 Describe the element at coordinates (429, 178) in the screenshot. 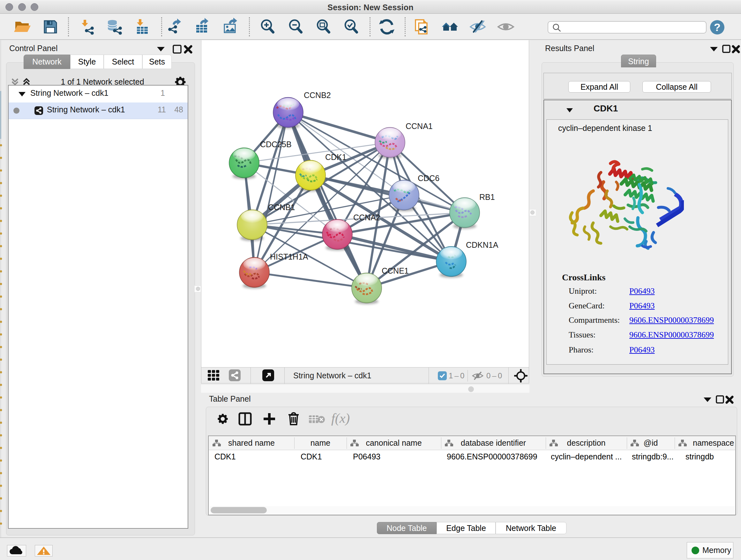

I see `svg-text: CDC6` at that location.